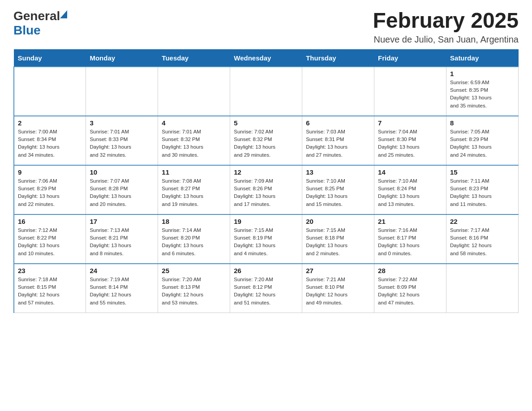 This screenshot has height=411, width=532. Describe the element at coordinates (122, 288) in the screenshot. I see `calendar-cell: 24Sunrise: 7:19 AM Sunset: 8:14 PM Dayli…` at that location.